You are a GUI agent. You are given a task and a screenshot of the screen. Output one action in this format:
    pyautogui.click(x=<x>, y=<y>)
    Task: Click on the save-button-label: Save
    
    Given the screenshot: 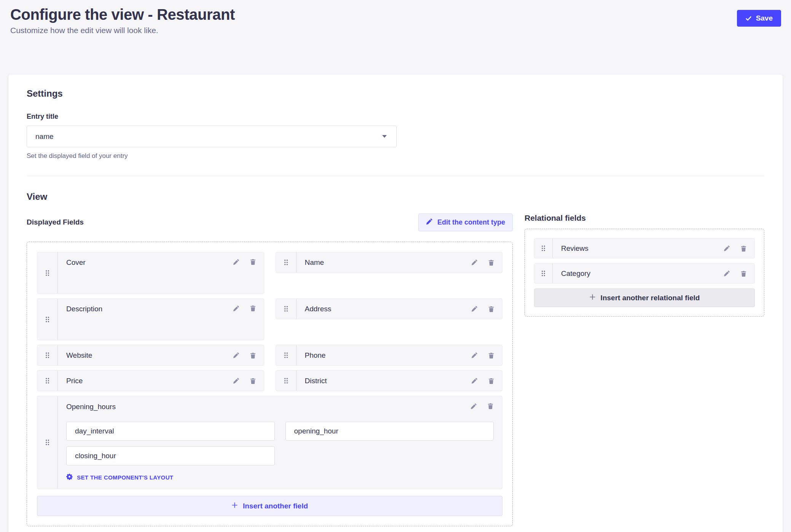 What is the action you would take?
    pyautogui.click(x=764, y=18)
    